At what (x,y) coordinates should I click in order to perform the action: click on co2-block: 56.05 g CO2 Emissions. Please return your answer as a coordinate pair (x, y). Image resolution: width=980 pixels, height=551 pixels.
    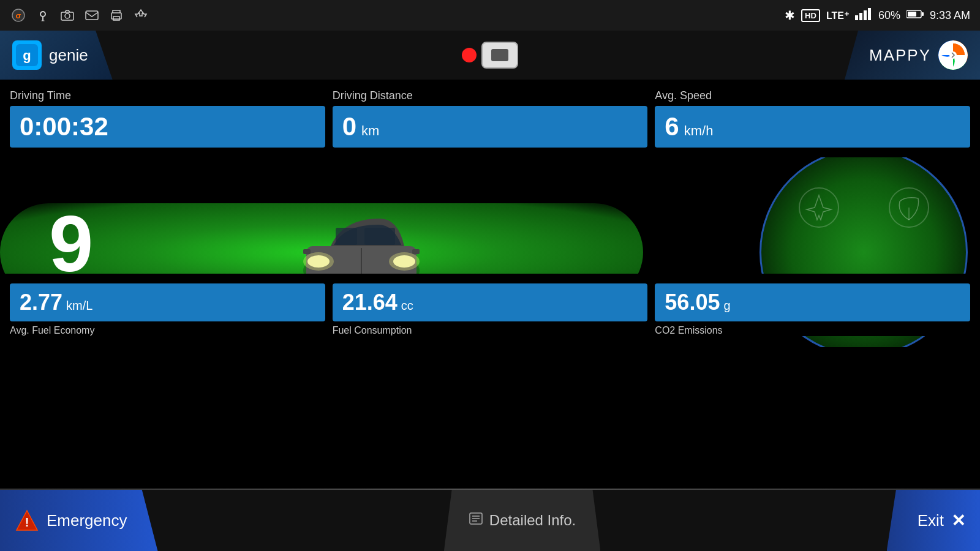
    Looking at the image, I should click on (812, 310).